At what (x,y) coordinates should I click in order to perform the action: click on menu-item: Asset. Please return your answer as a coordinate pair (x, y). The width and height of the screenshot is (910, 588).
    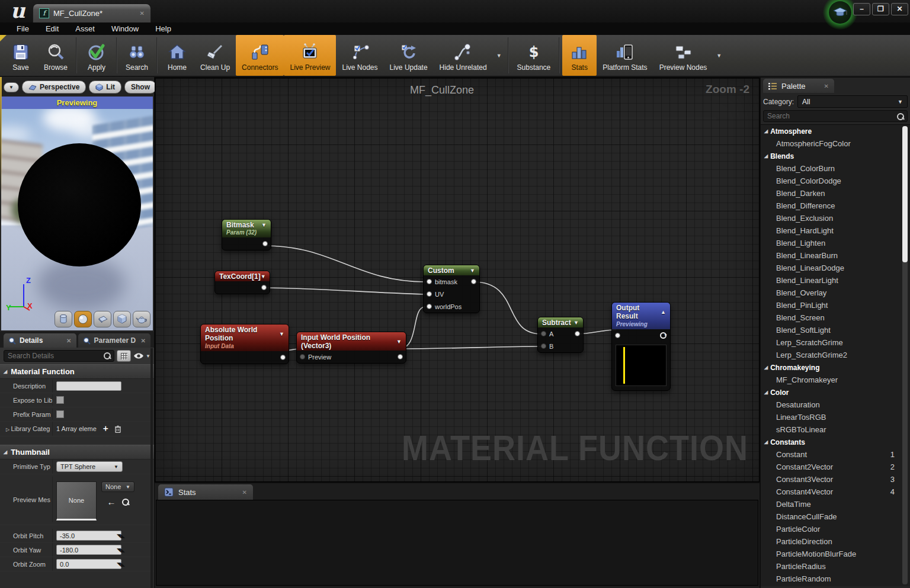
    Looking at the image, I should click on (85, 28).